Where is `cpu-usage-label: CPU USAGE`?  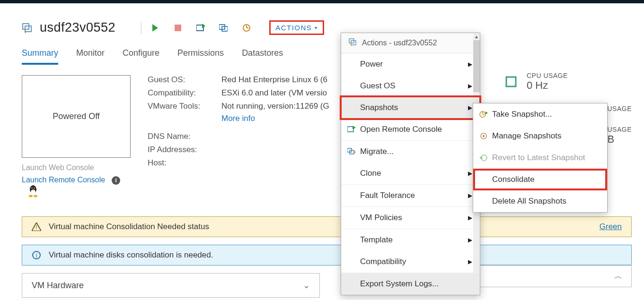
cpu-usage-label: CPU USAGE is located at coordinates (547, 76).